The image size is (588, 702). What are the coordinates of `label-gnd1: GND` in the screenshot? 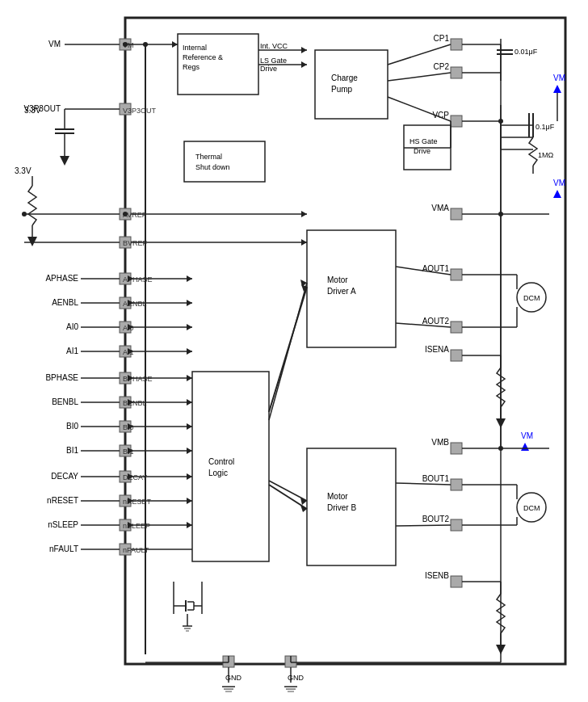 It's located at (234, 678).